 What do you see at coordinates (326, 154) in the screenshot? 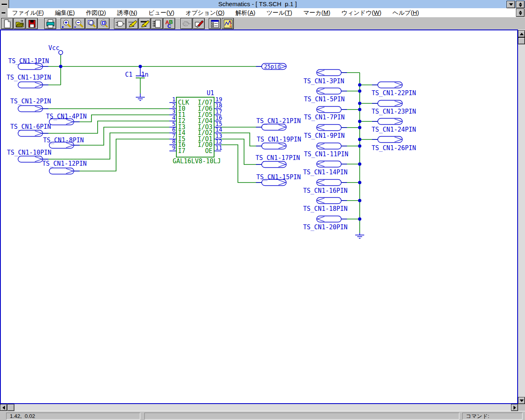
I see `net-flag-label: TS_CN1-11PIN` at bounding box center [326, 154].